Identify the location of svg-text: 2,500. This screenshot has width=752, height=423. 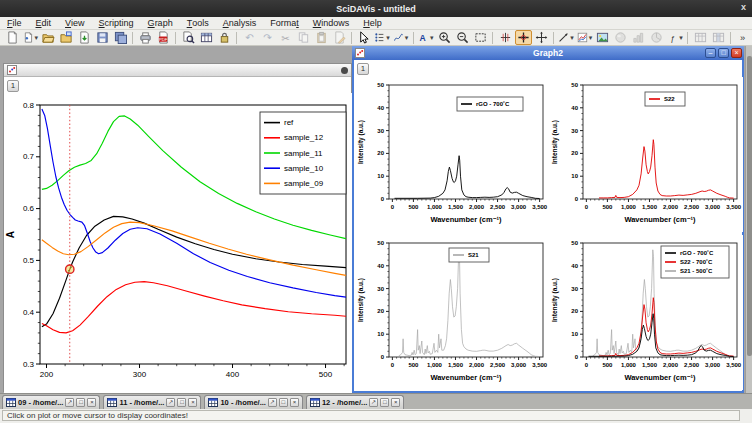
(692, 365).